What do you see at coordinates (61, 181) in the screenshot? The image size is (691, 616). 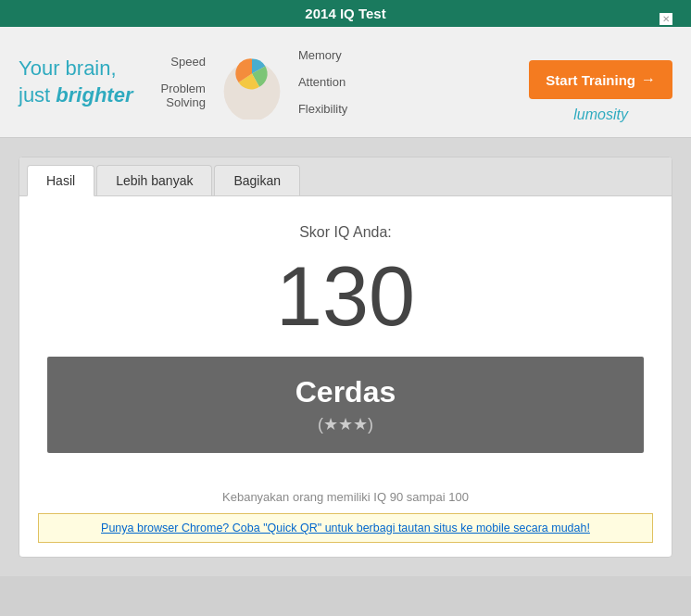 I see `tab-hasil: Hasil` at bounding box center [61, 181].